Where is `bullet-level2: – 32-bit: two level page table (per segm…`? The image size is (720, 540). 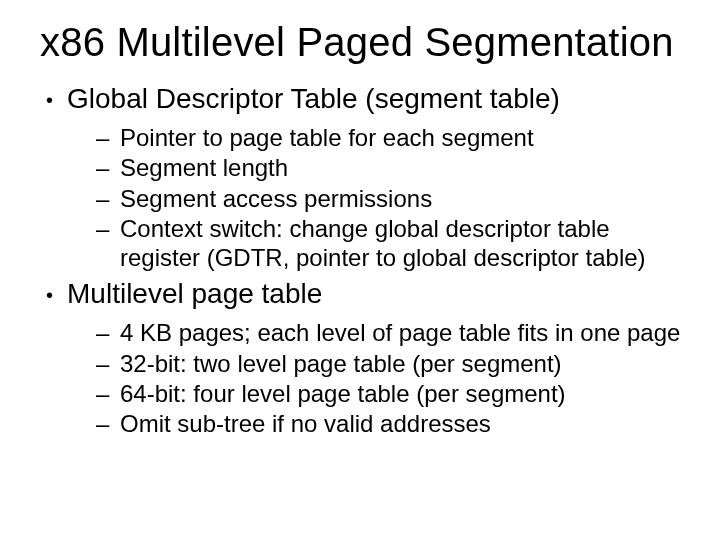
bullet-level2: – 32-bit: two level page table (per segm… is located at coordinates (393, 364).